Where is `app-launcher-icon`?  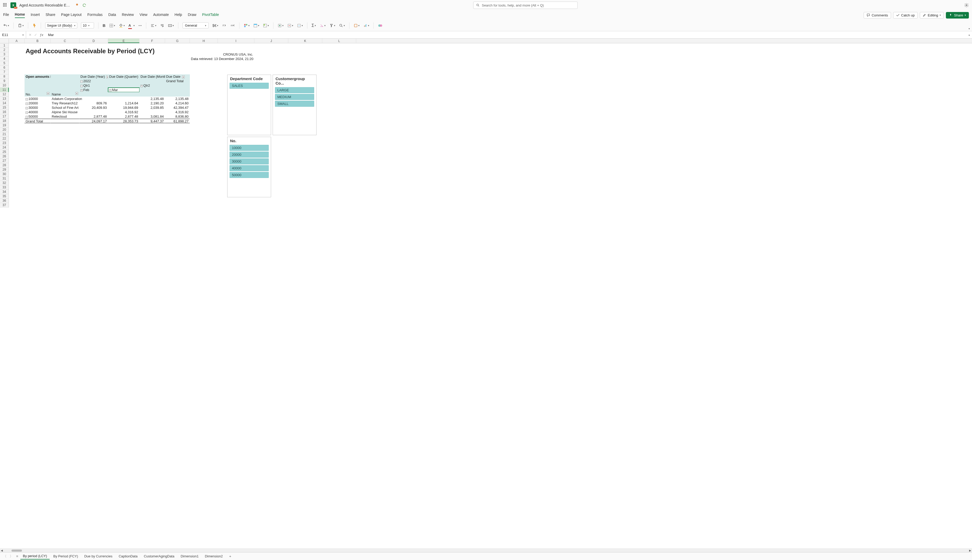
app-launcher-icon is located at coordinates (5, 5).